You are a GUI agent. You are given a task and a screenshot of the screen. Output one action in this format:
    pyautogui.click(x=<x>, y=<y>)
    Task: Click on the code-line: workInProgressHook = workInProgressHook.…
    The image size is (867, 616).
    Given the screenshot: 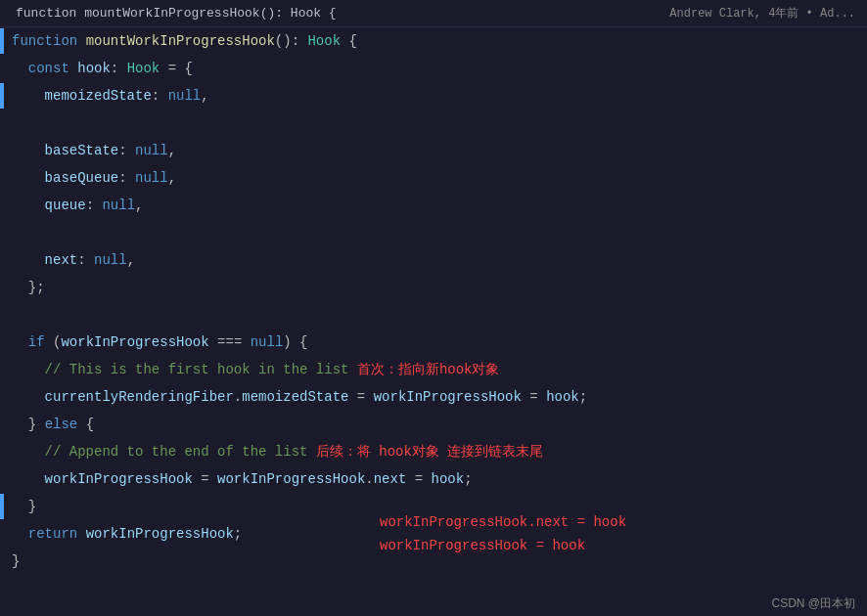 What is the action you would take?
    pyautogui.click(x=434, y=479)
    